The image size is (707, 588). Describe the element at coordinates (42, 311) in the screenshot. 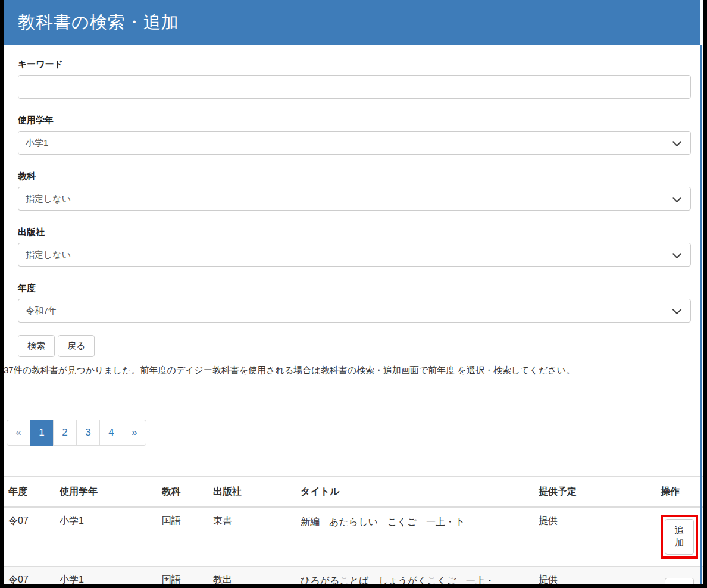

I see `year-select-value: 令和7年` at that location.